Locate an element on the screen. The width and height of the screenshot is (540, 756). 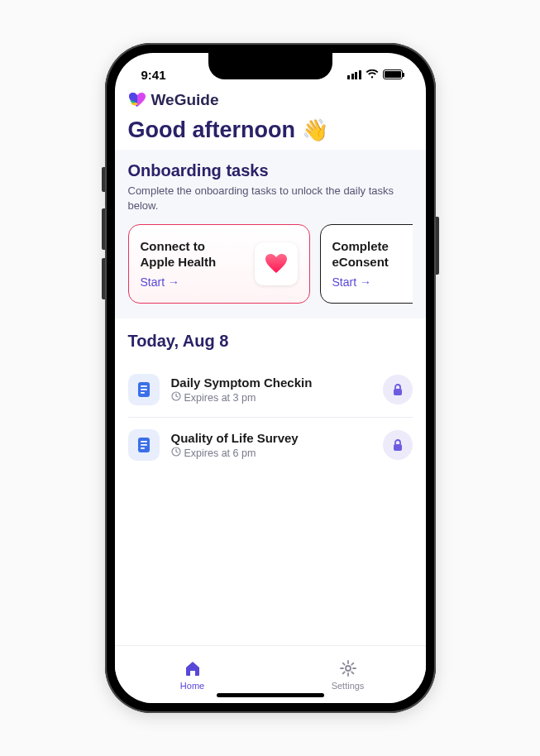
task-title: Quality of Life Survey is located at coordinates (271, 438).